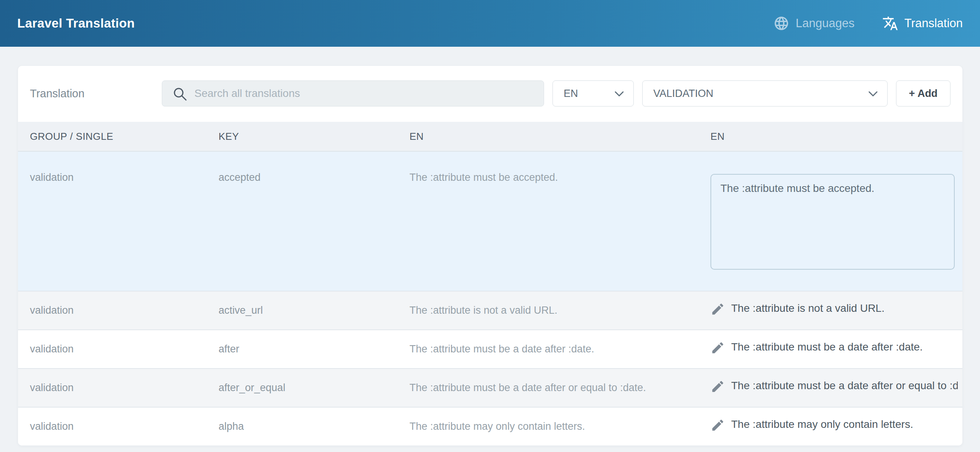 This screenshot has width=980, height=452. Describe the element at coordinates (593, 93) in the screenshot. I see `language-select: EN` at that location.